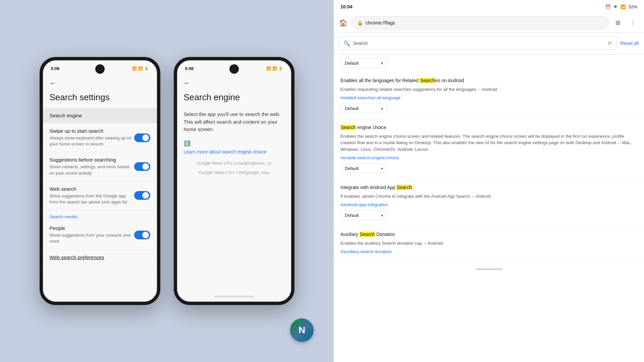  Describe the element at coordinates (234, 69) in the screenshot. I see `phone2-notch` at that location.